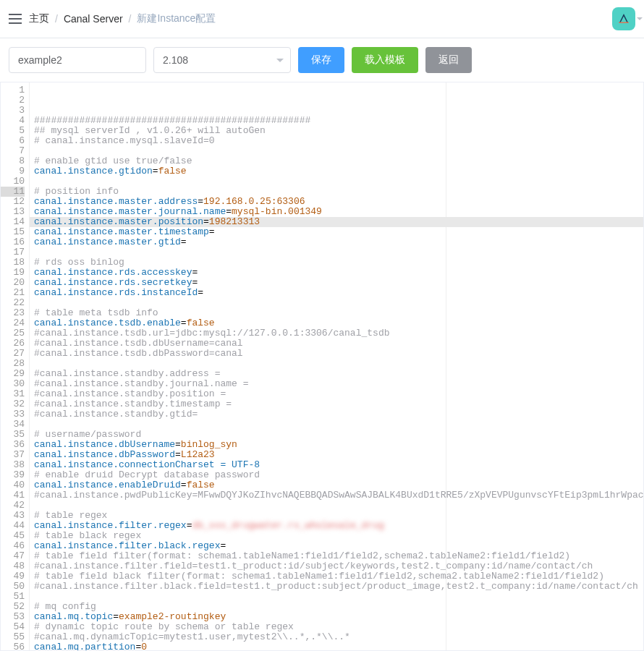 This screenshot has height=651, width=644. Describe the element at coordinates (15, 366) in the screenshot. I see `editor-gutter: 1234567891011121314151617181920212223242…` at that location.